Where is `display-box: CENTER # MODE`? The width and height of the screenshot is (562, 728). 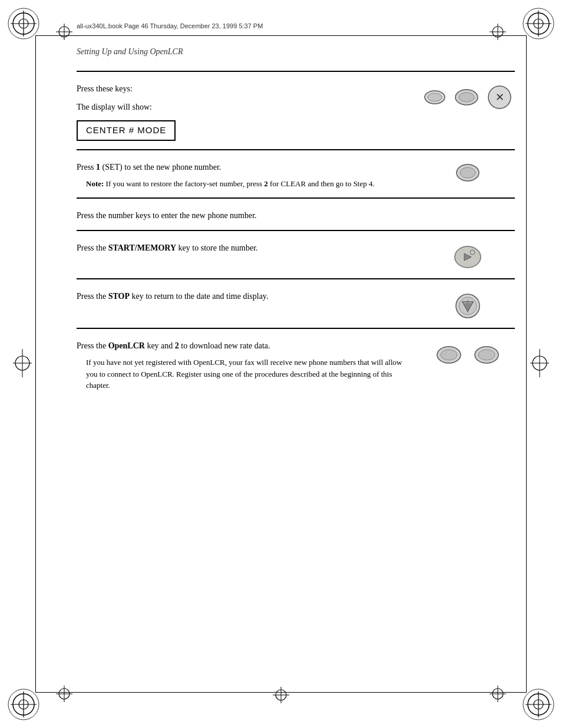
display-box: CENTER # MODE is located at coordinates (126, 131).